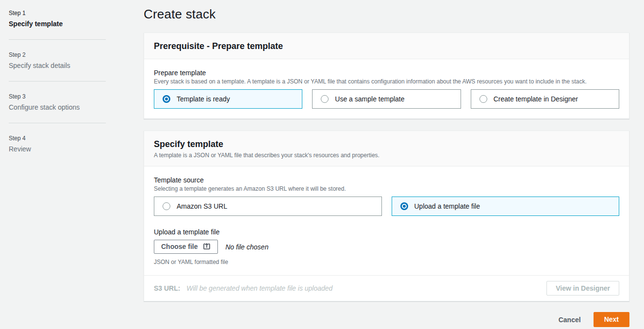  I want to click on steps-sidebar: Step 1 Specify template Step 2 Specify s…, so click(57, 82).